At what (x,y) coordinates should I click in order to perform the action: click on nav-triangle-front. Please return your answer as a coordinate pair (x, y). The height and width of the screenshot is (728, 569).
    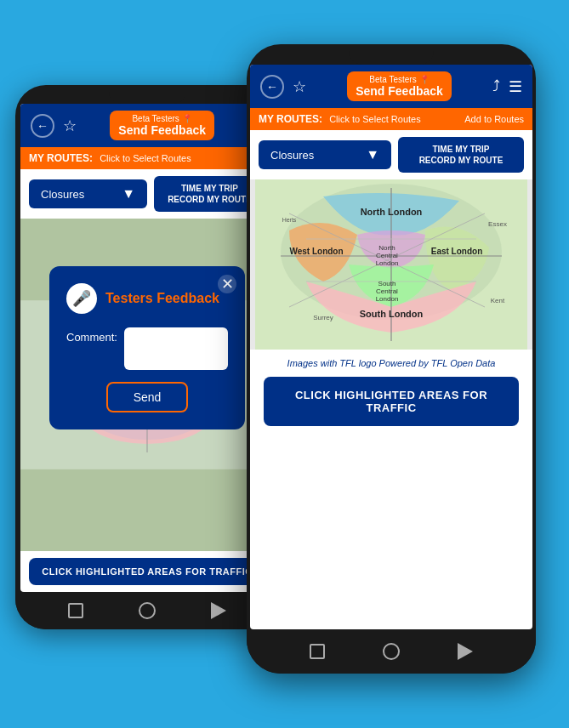
    Looking at the image, I should click on (465, 651).